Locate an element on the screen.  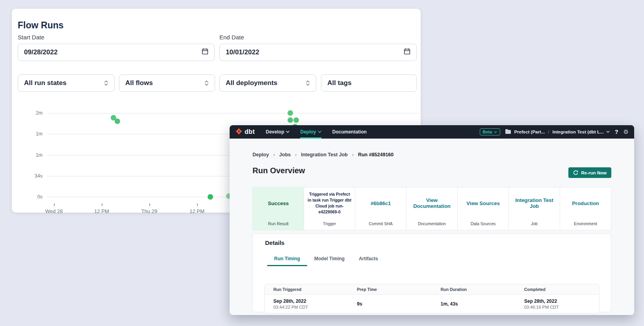
filter-select-flows: All flows is located at coordinates (167, 83).